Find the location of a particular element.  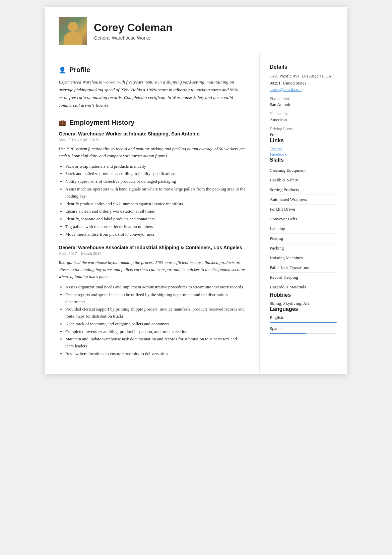

skill-item: Cleaning Equipment is located at coordinates (303, 170).